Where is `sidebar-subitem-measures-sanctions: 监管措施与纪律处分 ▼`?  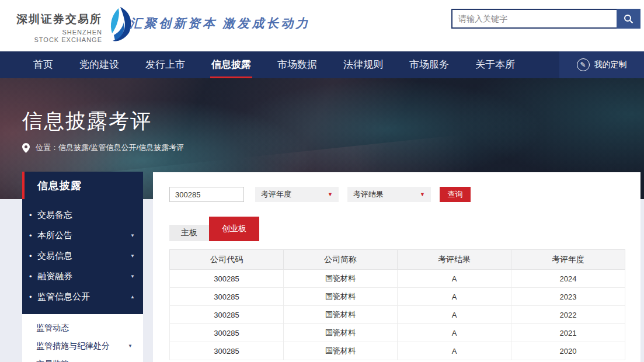 sidebar-subitem-measures-sanctions: 监管措施与纪律处分 ▼ is located at coordinates (83, 346).